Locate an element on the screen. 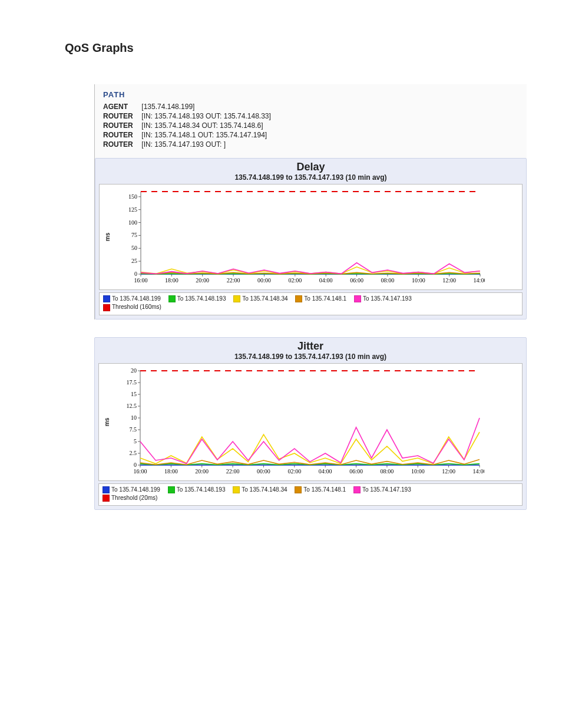  page-title: QoS Graphs is located at coordinates (305, 48).